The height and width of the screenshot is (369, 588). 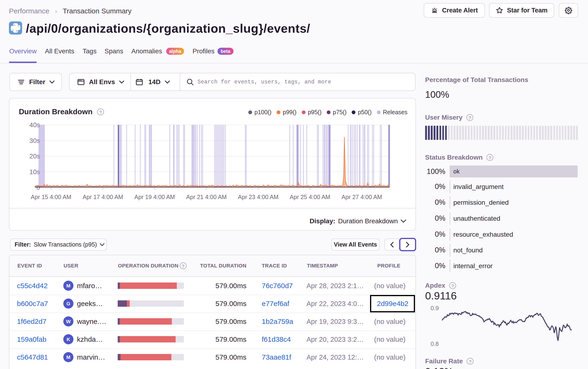 What do you see at coordinates (35, 141) in the screenshot?
I see `svg-text: 30s` at bounding box center [35, 141].